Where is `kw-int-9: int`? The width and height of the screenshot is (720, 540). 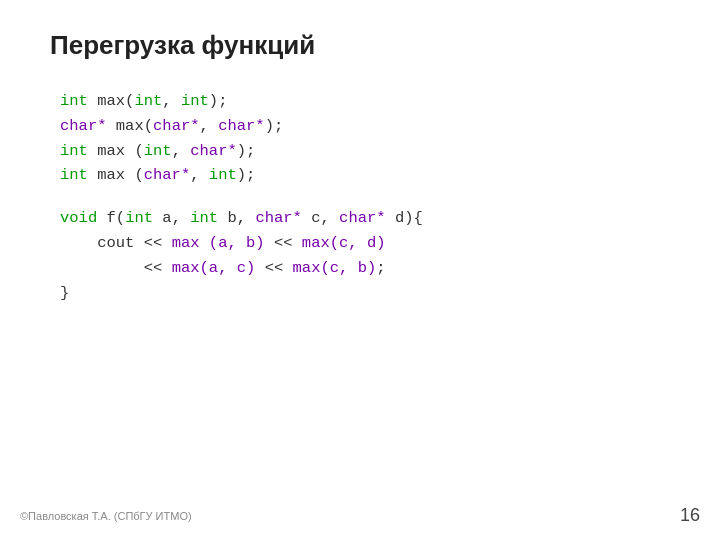 kw-int-9: int is located at coordinates (204, 218).